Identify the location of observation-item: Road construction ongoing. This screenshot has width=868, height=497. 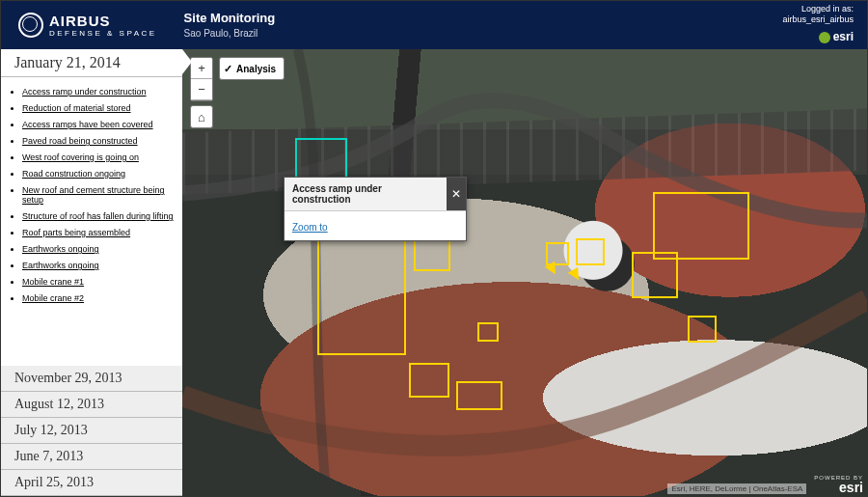
(98, 174).